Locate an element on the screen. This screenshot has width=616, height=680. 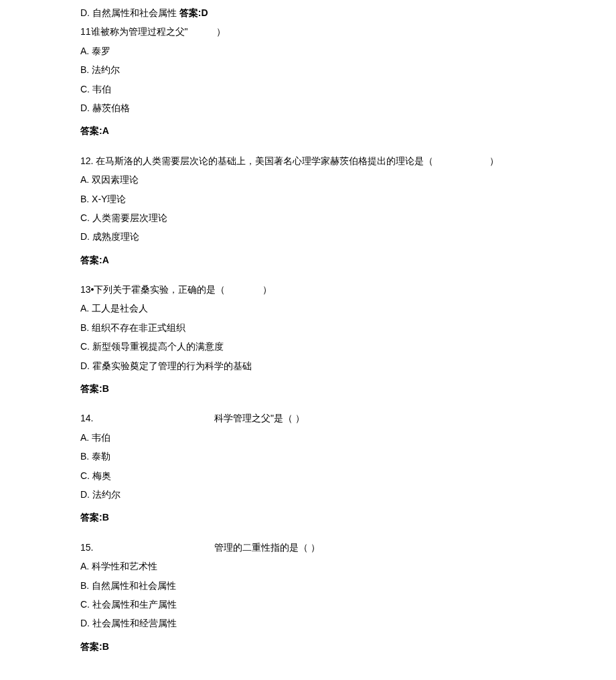
q12-option-a: A. 双因素理论 is located at coordinates (308, 180).